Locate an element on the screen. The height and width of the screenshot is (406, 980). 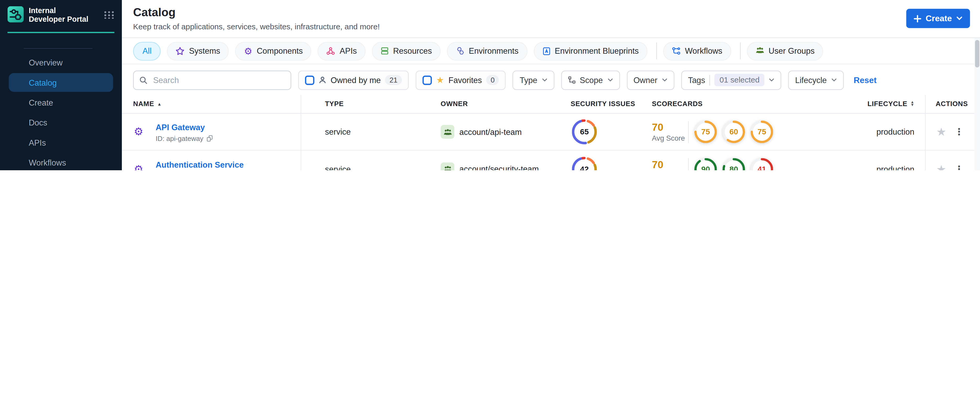
owner-name: account/security-team is located at coordinates (499, 167).